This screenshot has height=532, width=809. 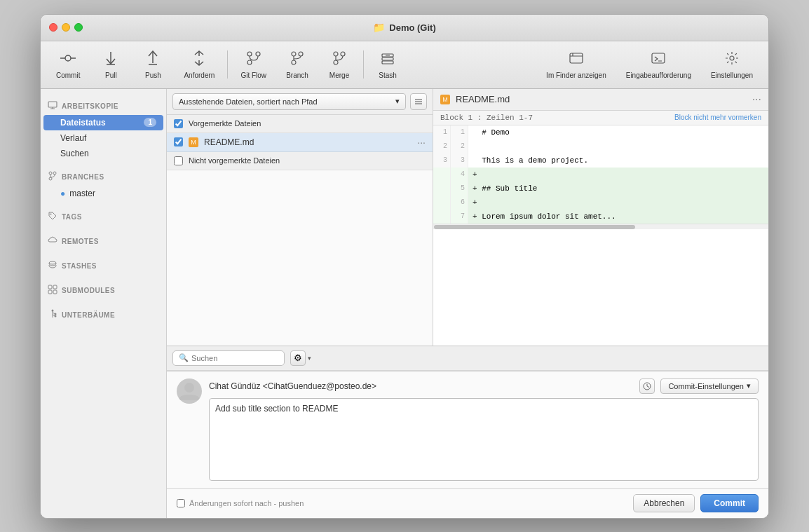 I want to click on diff-line-num-new: 3, so click(x=460, y=161).